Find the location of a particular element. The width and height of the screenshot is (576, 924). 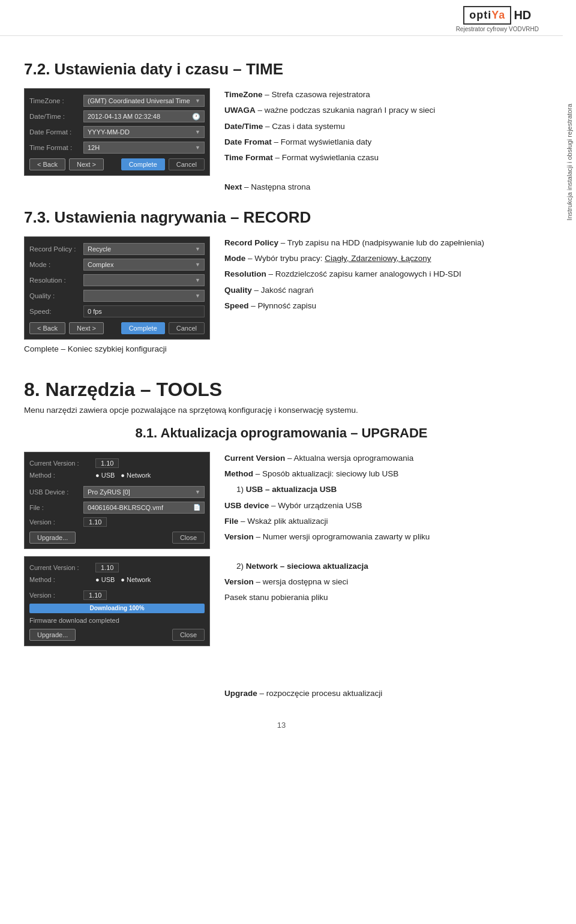

method2-usb: ● USB is located at coordinates (105, 580).